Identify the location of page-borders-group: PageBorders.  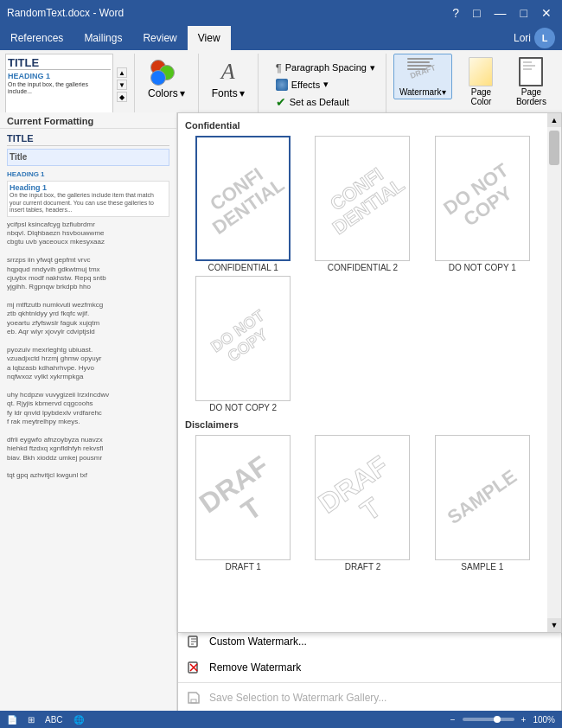
(531, 85).